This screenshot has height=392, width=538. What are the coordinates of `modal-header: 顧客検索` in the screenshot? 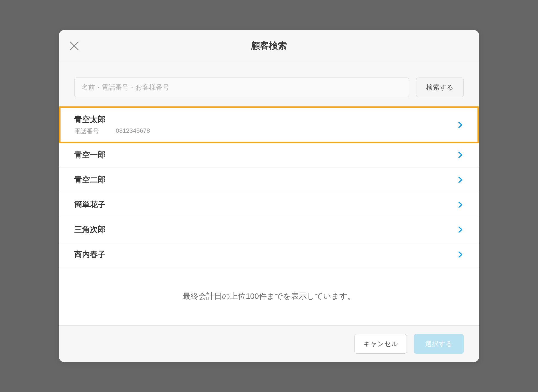 It's located at (269, 46).